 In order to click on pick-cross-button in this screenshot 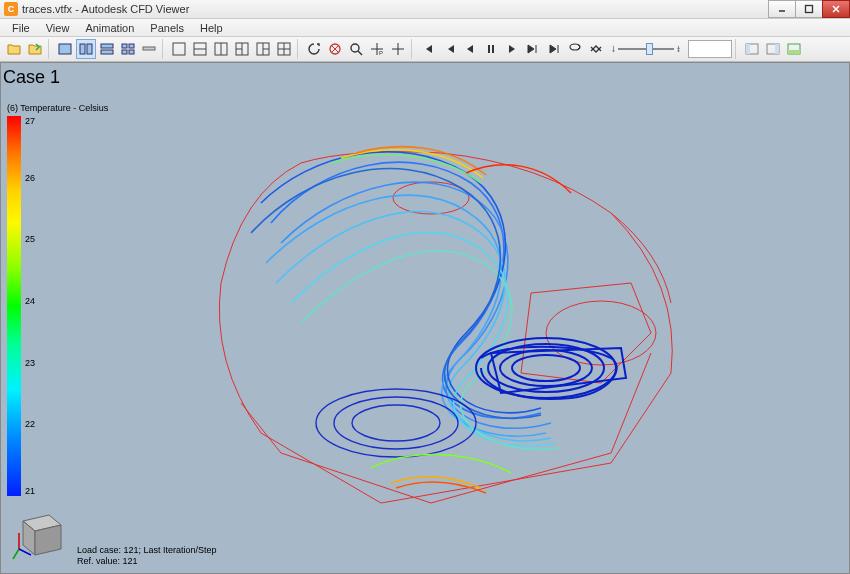, I will do `click(398, 49)`.